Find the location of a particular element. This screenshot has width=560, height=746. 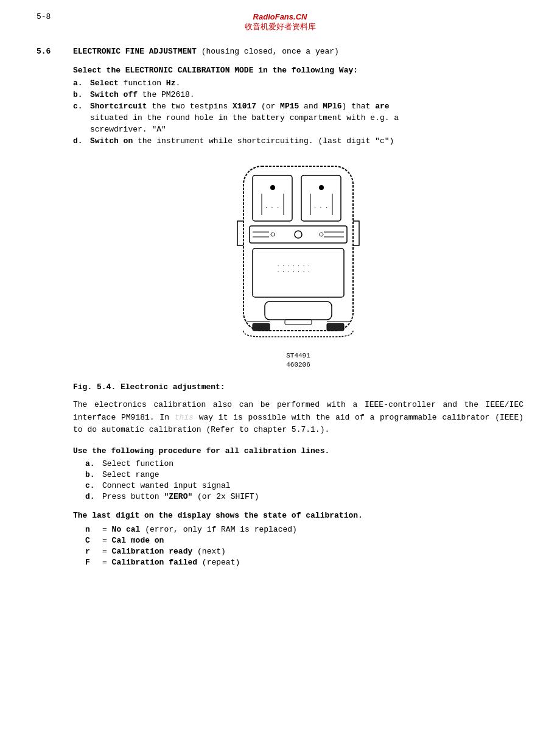

page-number: 5-8 is located at coordinates (44, 17).